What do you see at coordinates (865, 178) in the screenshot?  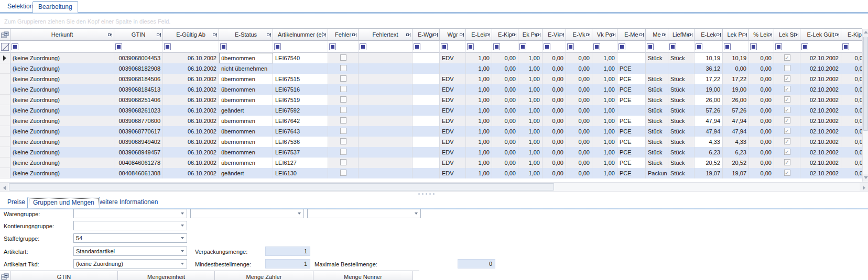 I see `scroll-down-button` at bounding box center [865, 178].